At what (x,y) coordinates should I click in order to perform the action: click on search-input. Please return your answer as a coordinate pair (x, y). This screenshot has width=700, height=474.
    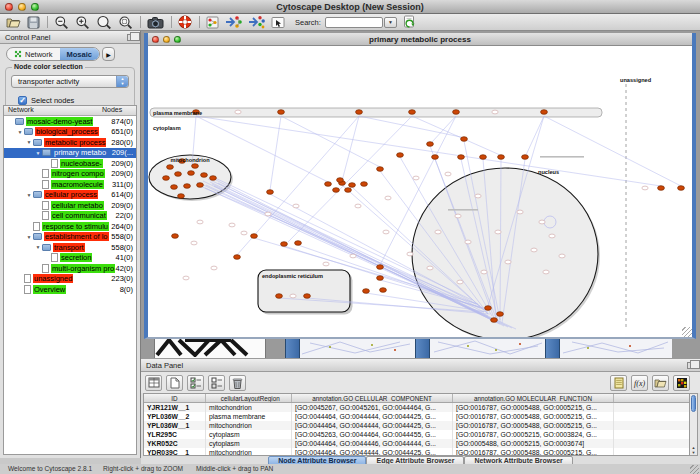
    Looking at the image, I should click on (354, 22).